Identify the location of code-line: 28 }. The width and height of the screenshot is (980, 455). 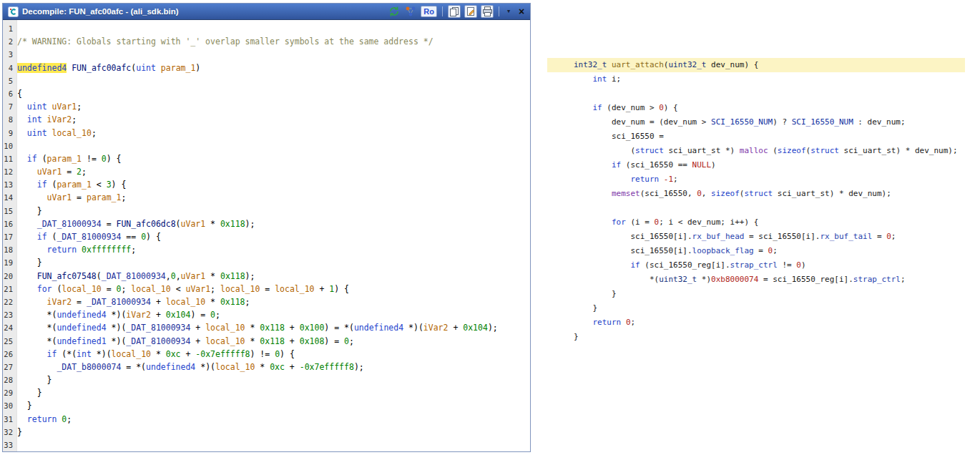
(266, 380).